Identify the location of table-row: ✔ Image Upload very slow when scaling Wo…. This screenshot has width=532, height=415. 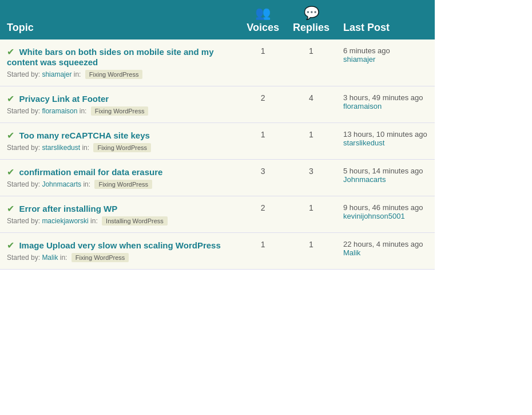
(217, 251).